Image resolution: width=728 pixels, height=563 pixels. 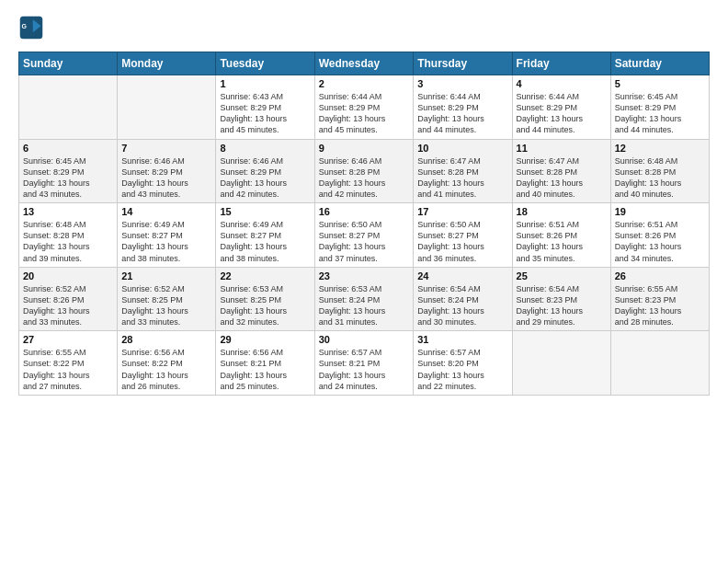 I want to click on day-number: 4, so click(x=562, y=84).